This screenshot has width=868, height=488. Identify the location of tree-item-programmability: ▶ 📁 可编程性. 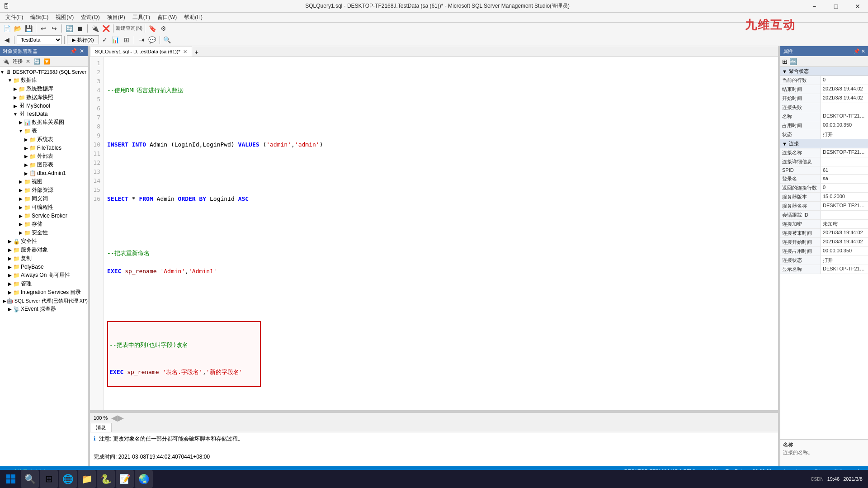
(44, 207).